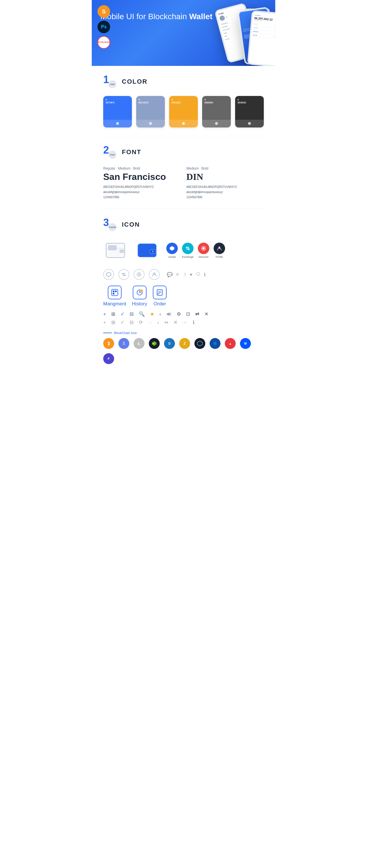 This screenshot has width=367, height=868. What do you see at coordinates (142, 168) in the screenshot?
I see `font-sf-meta: Regular · Medium · Bold` at bounding box center [142, 168].